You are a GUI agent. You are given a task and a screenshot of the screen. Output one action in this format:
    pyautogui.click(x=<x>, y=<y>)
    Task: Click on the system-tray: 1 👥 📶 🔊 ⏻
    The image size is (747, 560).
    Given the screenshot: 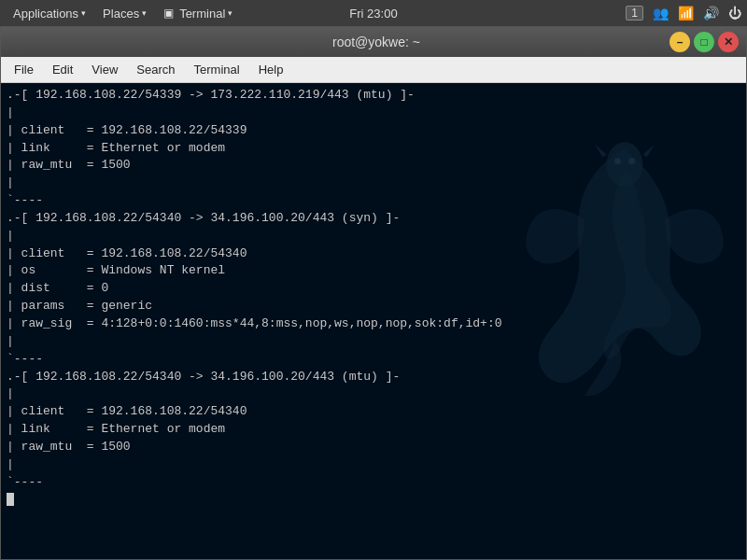 What is the action you would take?
    pyautogui.click(x=684, y=13)
    